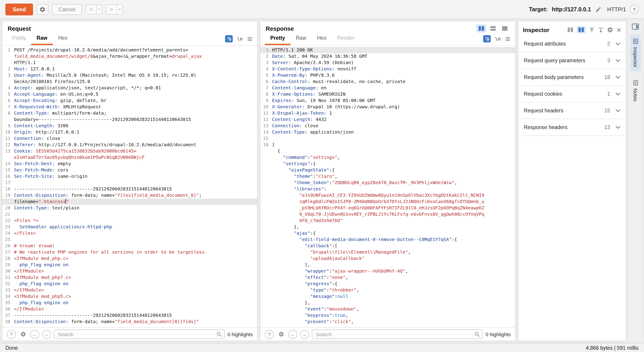  I want to click on inspector-section-request-cookies: Request cookies 1, so click(572, 94).